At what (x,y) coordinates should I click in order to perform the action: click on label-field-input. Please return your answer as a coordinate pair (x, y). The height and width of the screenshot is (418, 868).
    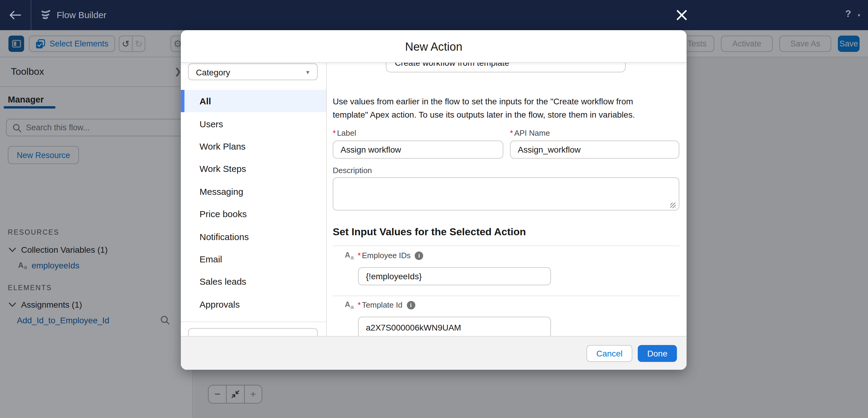
    Looking at the image, I should click on (418, 150).